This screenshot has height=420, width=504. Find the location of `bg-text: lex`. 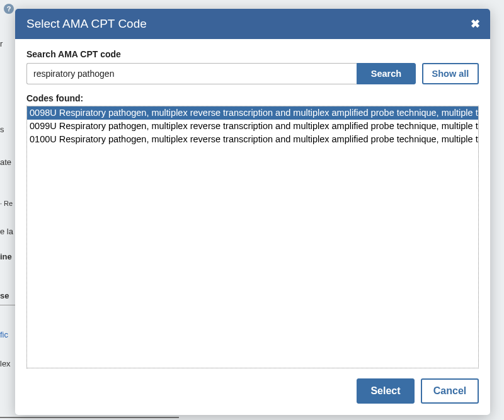

bg-text: lex is located at coordinates (5, 364).